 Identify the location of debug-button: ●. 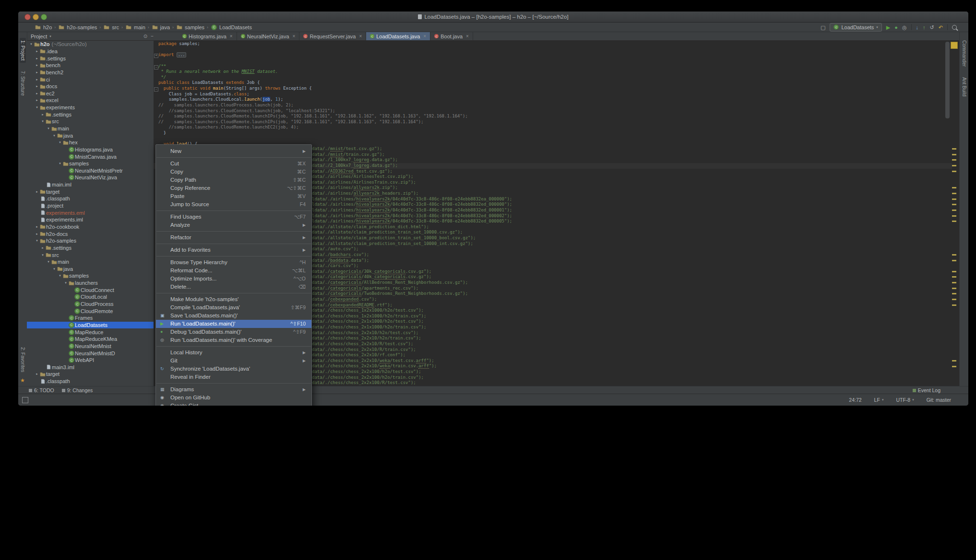
(896, 27).